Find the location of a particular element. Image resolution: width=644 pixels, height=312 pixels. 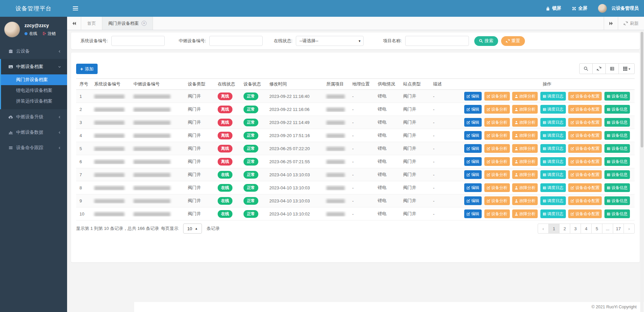

page-button: 5 is located at coordinates (597, 229).